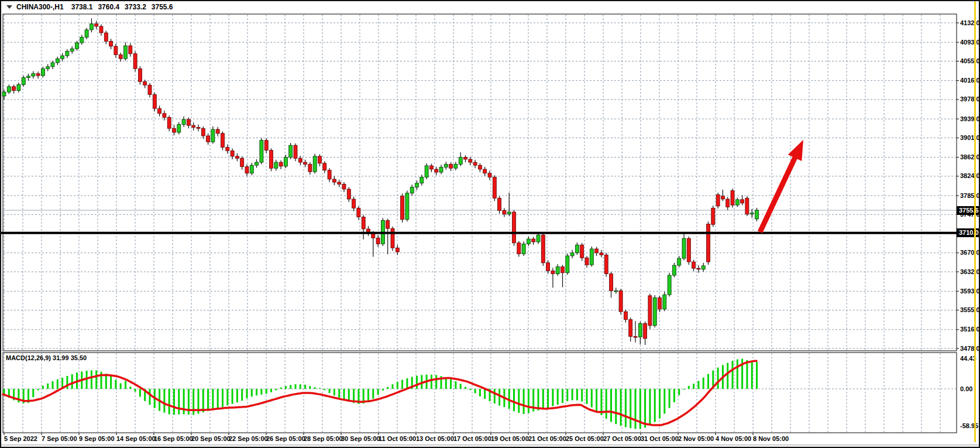 The height and width of the screenshot is (448, 980). What do you see at coordinates (968, 211) in the screenshot?
I see `current-price-badge: 3755.6` at bounding box center [968, 211].